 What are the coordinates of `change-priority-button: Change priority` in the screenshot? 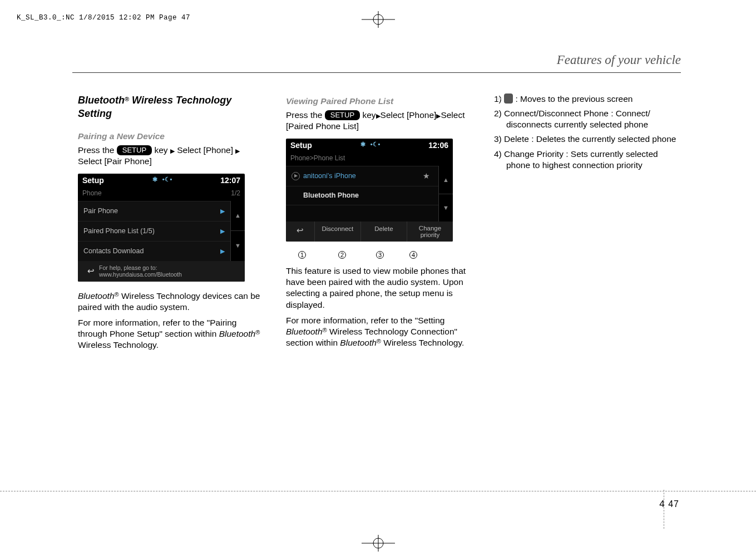 It's located at (429, 232).